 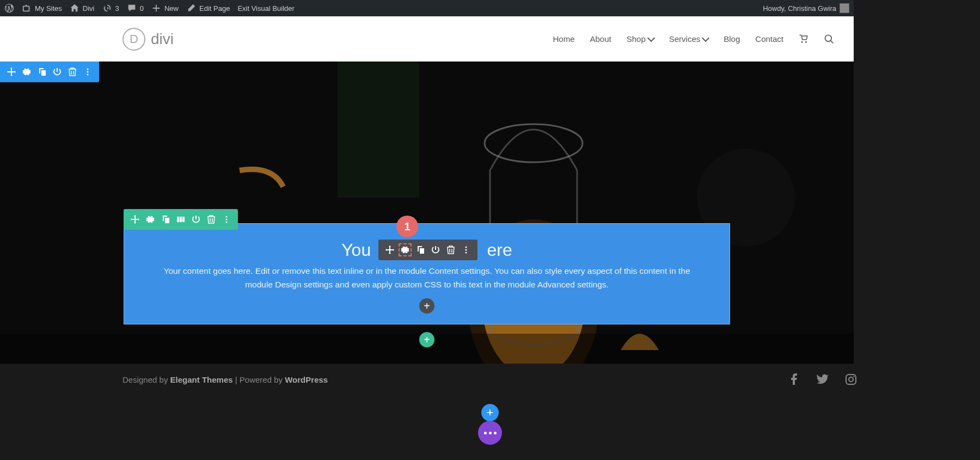 What do you see at coordinates (769, 39) in the screenshot?
I see `nav-contact: Contact` at bounding box center [769, 39].